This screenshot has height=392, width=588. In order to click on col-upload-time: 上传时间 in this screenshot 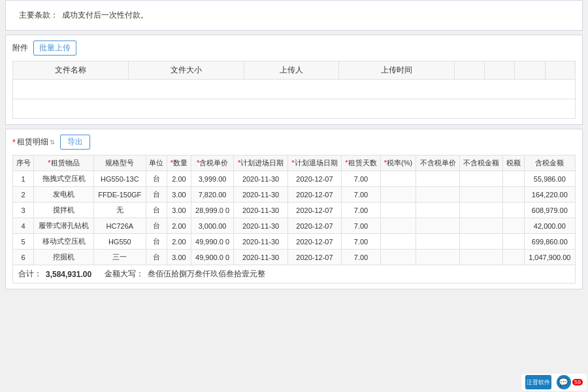, I will do `click(396, 71)`.